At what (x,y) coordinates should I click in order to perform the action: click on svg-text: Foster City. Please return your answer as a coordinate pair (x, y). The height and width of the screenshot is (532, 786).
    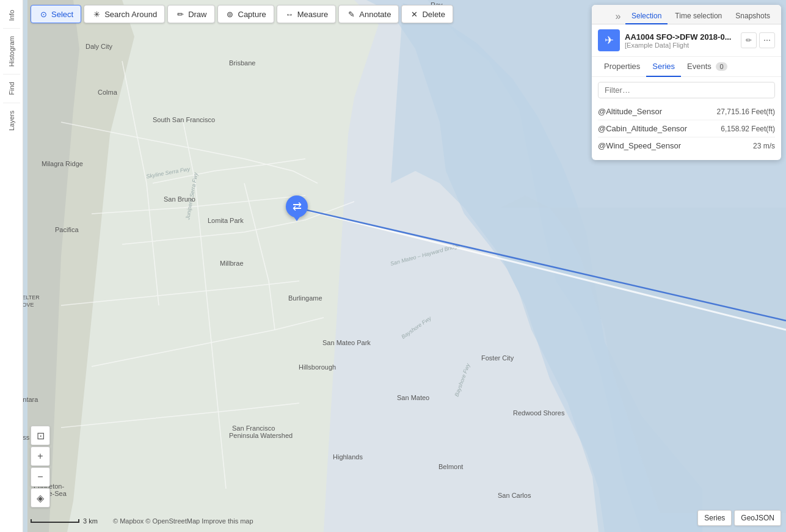
    Looking at the image, I should click on (498, 358).